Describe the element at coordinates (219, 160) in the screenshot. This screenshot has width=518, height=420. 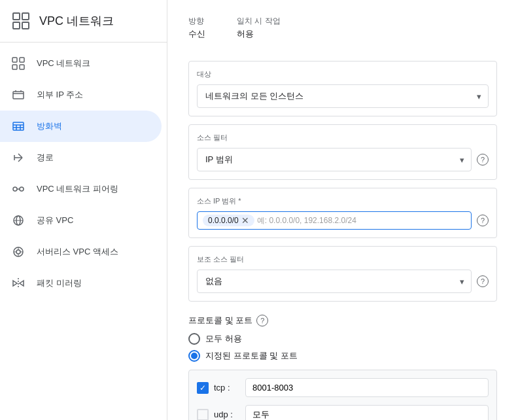
I see `source-filter-value: IP 범위` at that location.